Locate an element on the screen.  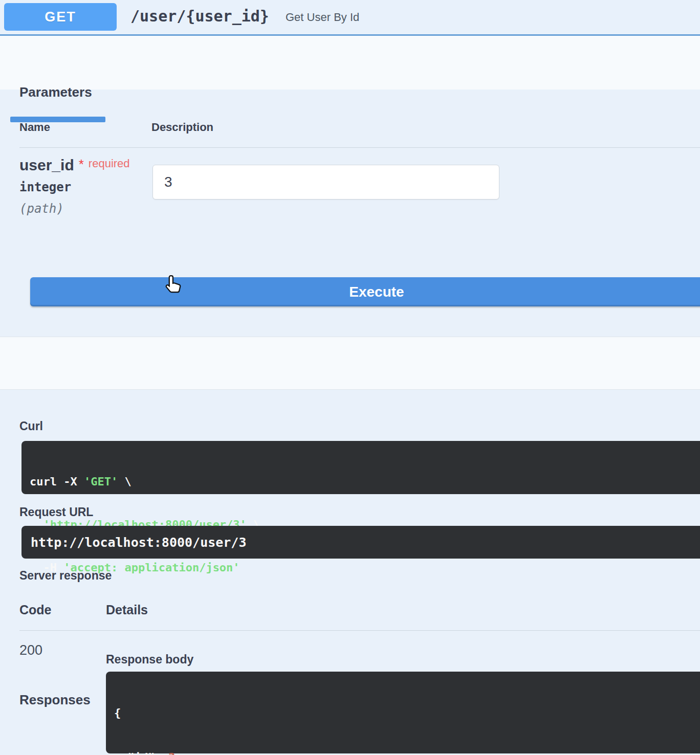
param-required-label: required is located at coordinates (110, 164).